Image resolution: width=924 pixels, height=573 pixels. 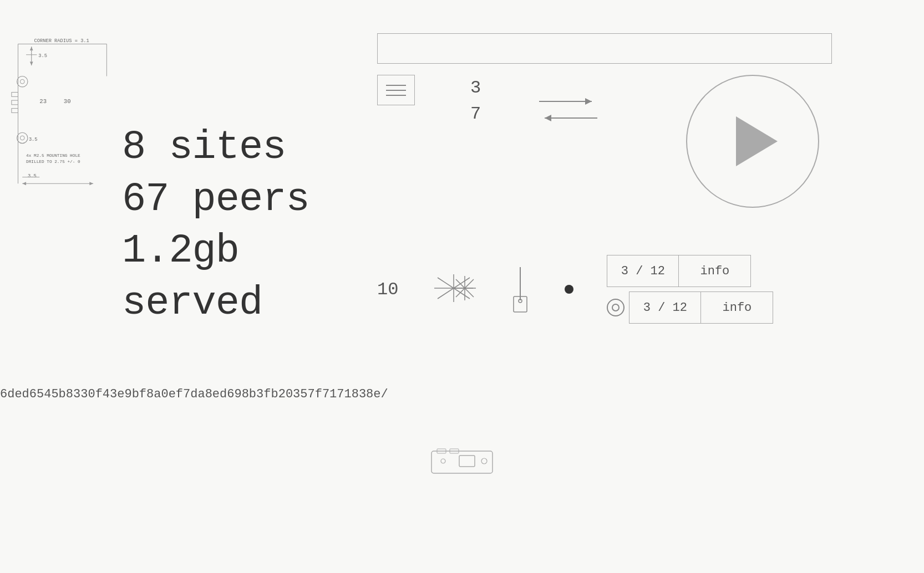 I want to click on bottom-controls: 10 3 / 12 info, so click(x=575, y=289).